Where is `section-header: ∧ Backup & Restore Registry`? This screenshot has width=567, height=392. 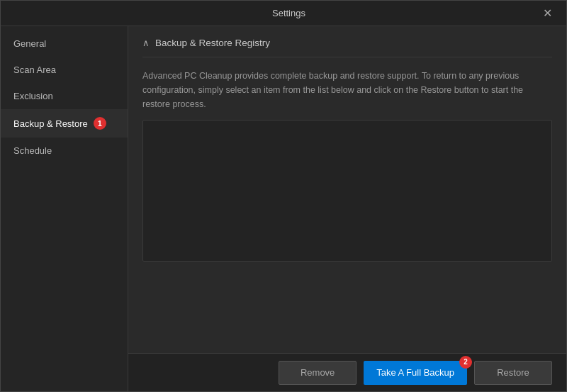 section-header: ∧ Backup & Restore Registry is located at coordinates (347, 47).